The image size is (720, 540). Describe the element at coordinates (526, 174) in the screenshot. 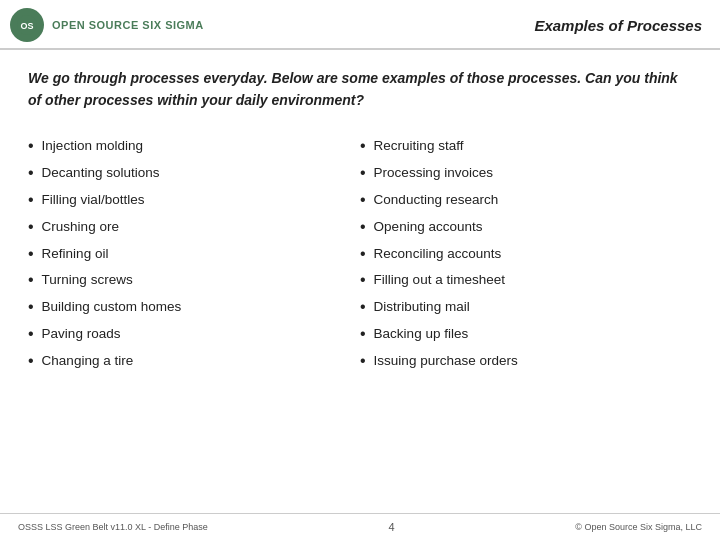

I see `list-item: •Processing invoices` at that location.